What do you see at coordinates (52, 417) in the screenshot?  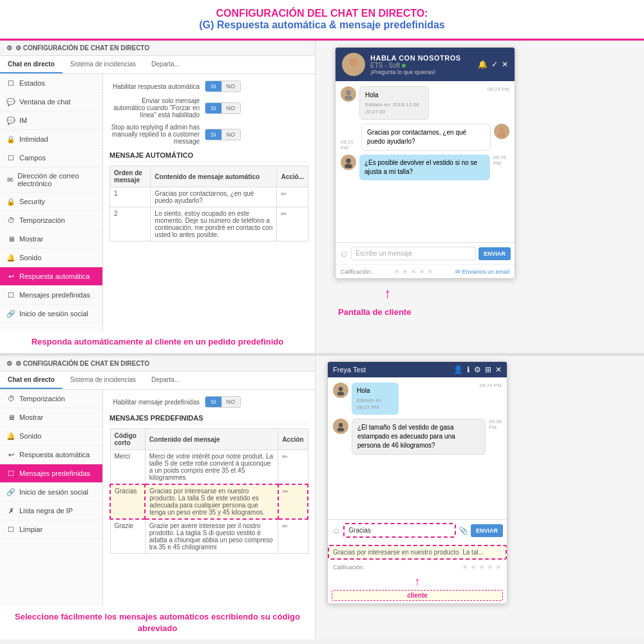 I see `bottom-sidebar-mostrar: 🖥 Mostrar` at bounding box center [52, 417].